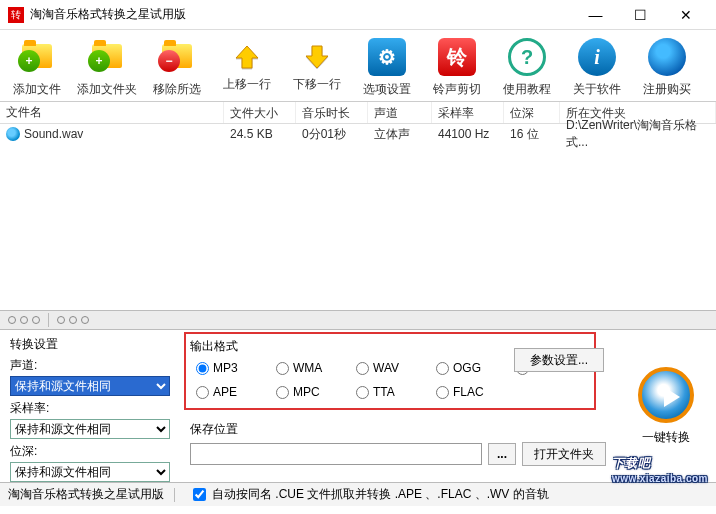 Image resolution: width=716 pixels, height=514 pixels. What do you see at coordinates (527, 68) in the screenshot?
I see `tutorial-button: ? 使用教程` at bounding box center [527, 68].